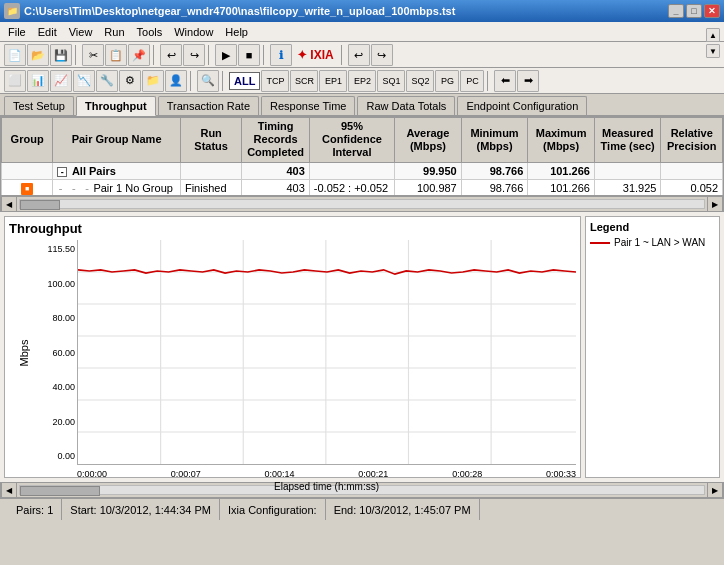  What do you see at coordinates (61, 55) in the screenshot?
I see `save-button: 💾` at bounding box center [61, 55].